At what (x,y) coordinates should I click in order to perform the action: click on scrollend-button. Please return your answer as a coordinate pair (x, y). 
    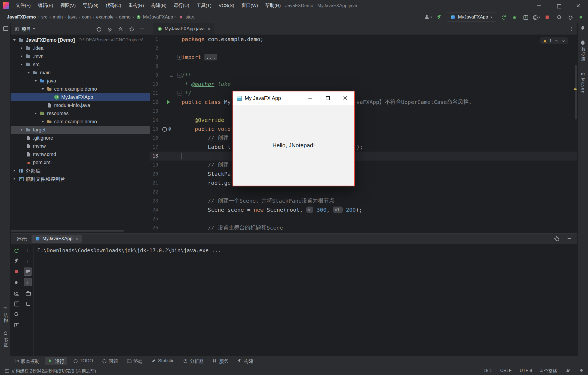
    Looking at the image, I should click on (28, 282).